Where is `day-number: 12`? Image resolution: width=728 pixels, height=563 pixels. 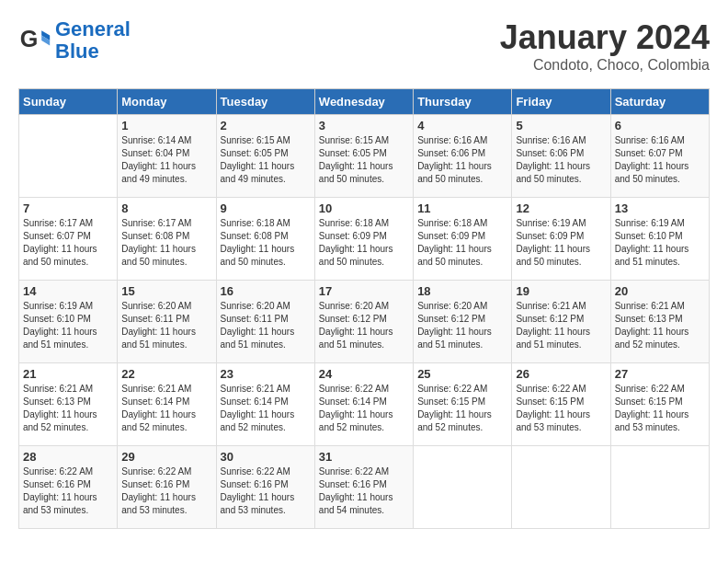 day-number: 12 is located at coordinates (561, 208).